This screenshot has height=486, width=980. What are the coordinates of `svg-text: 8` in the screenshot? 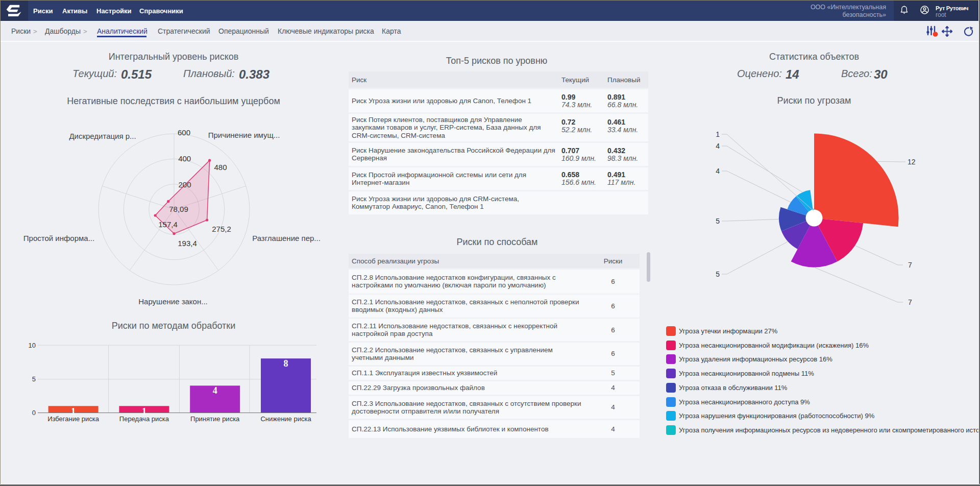 It's located at (286, 363).